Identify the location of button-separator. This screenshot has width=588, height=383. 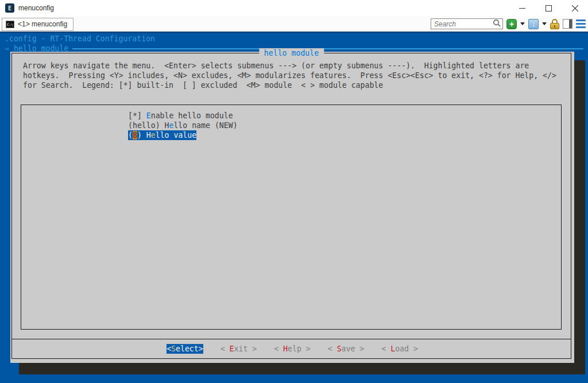
(292, 339).